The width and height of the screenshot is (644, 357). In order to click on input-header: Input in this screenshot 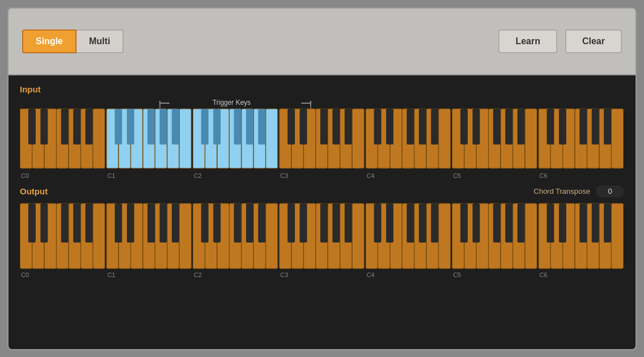, I will do `click(322, 90)`.